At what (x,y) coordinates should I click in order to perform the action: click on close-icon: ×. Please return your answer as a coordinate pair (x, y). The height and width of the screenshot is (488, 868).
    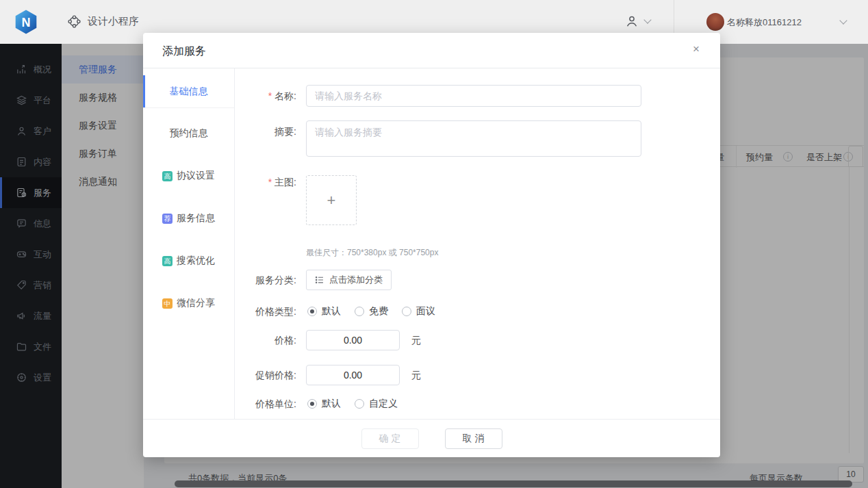
    Looking at the image, I should click on (696, 49).